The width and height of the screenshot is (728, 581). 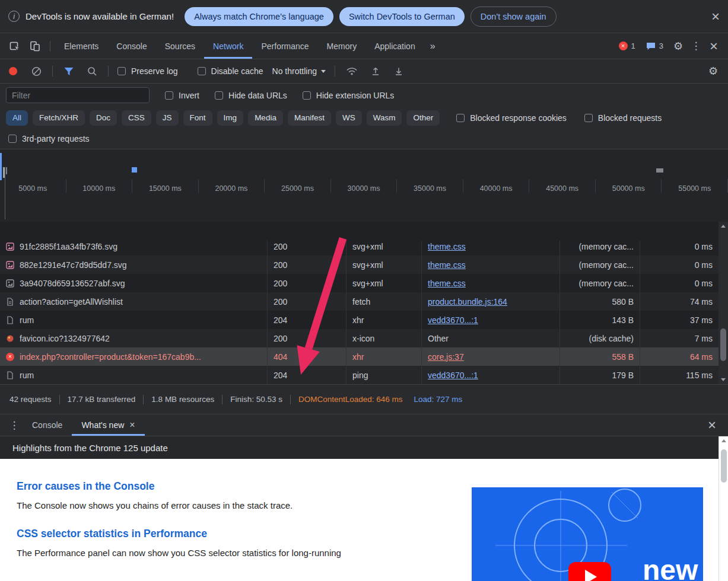 I want to click on chip-css: CSS, so click(x=136, y=118).